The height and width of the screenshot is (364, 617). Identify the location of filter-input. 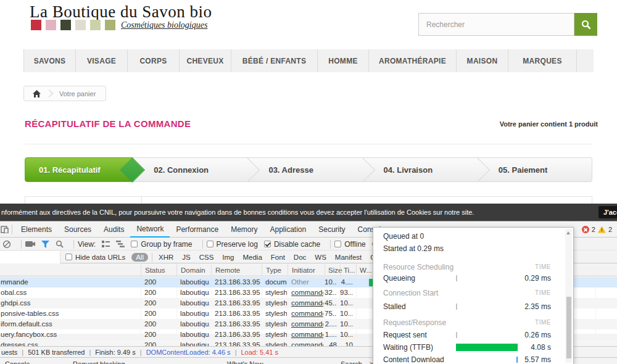
(30, 257).